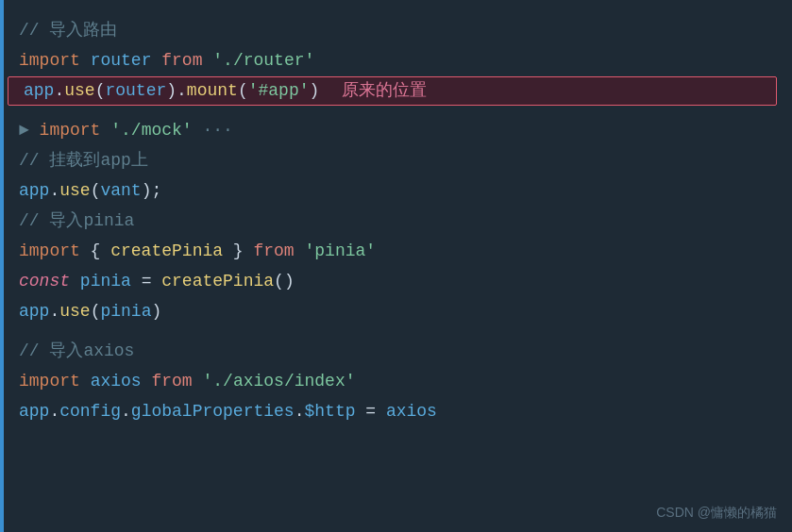 Image resolution: width=792 pixels, height=532 pixels. What do you see at coordinates (79, 91) in the screenshot?
I see `use-func: use` at bounding box center [79, 91].